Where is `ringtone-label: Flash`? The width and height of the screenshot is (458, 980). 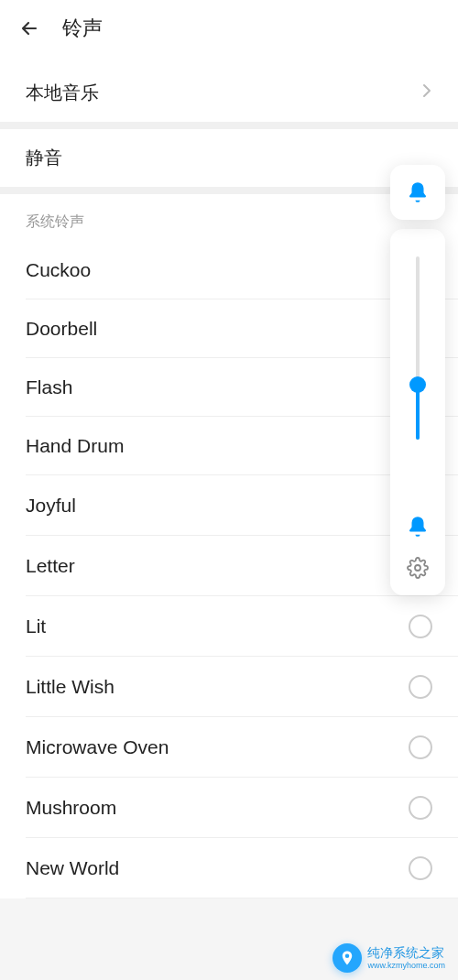
ringtone-label: Flash is located at coordinates (49, 387).